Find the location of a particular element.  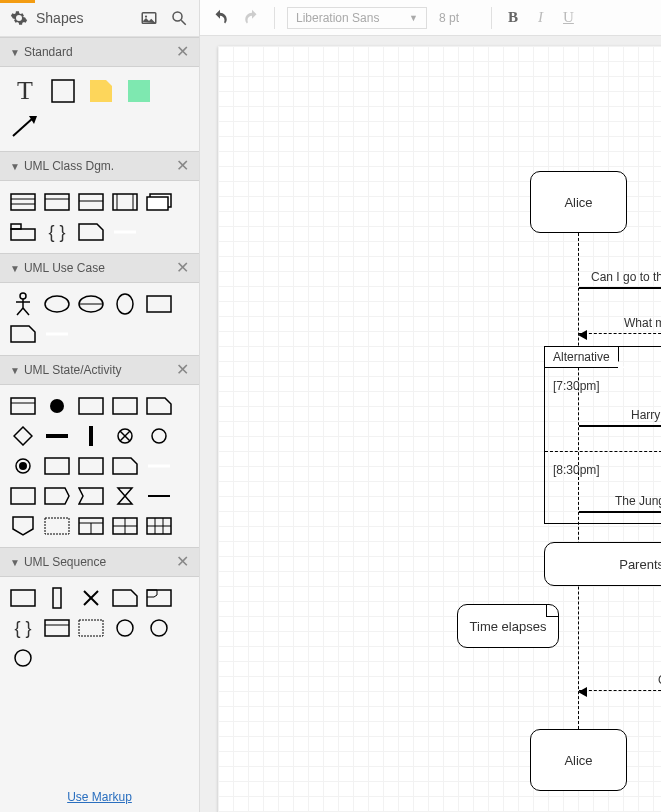

shape-note2 is located at coordinates (125, 466).